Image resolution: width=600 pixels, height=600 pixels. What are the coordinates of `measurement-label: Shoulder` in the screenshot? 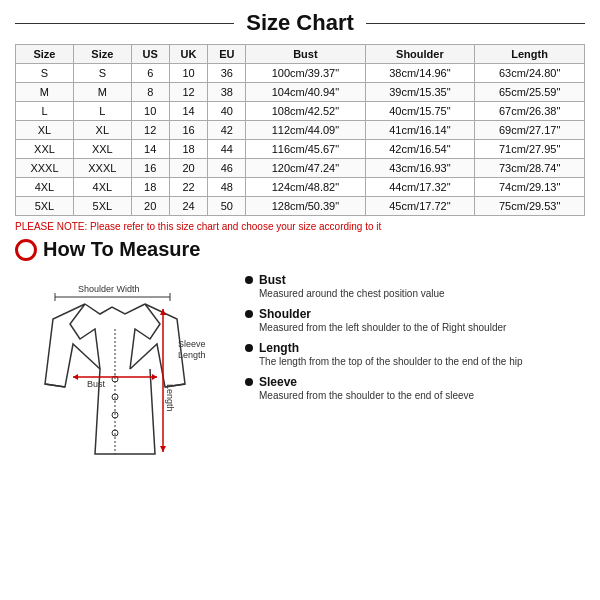 It's located at (382, 314).